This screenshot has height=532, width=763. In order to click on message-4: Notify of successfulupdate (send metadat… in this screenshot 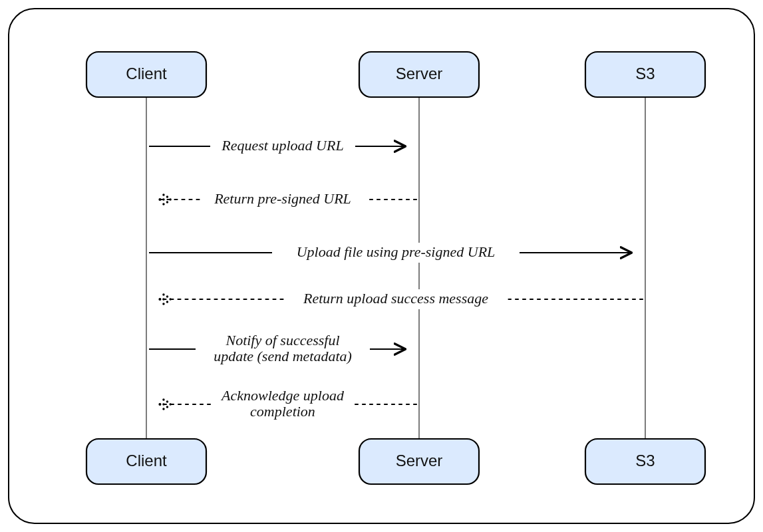, I will do `click(277, 349)`.